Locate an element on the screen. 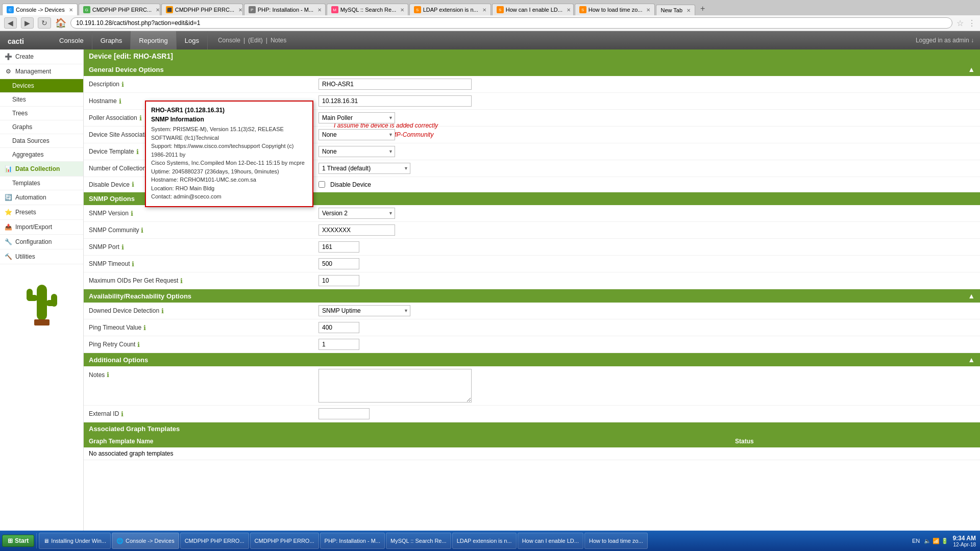 Image resolution: width=980 pixels, height=551 pixels. graph-templates-section-header: Associated Graph Templates is located at coordinates (532, 429).